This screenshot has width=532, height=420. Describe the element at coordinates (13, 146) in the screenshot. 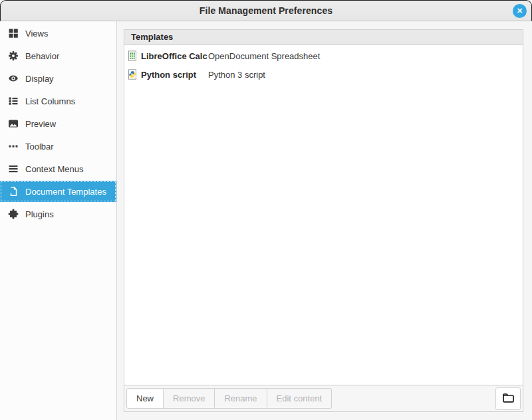

I see `ellipsis-icon` at that location.